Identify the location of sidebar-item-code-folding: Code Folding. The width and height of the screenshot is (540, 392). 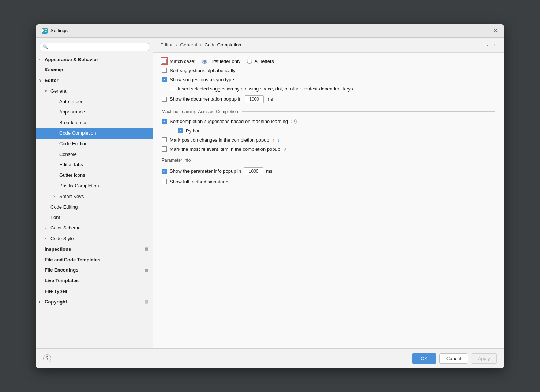
(94, 144).